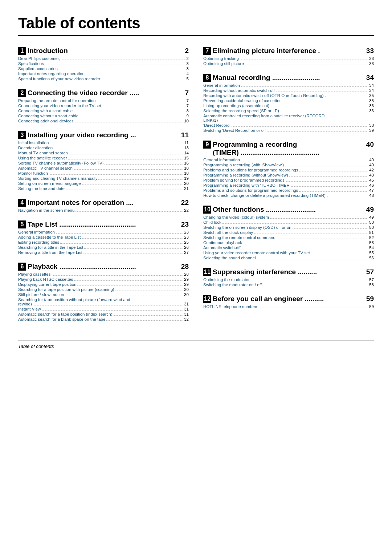  What do you see at coordinates (103, 247) in the screenshot?
I see `toc-entry: Searching for a title in the Tape List26` at bounding box center [103, 247].